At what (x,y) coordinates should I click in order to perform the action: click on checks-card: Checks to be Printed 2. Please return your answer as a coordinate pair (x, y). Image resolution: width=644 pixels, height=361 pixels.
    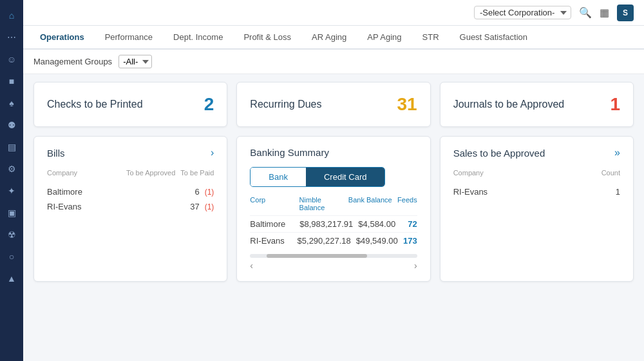
    Looking at the image, I should click on (130, 104).